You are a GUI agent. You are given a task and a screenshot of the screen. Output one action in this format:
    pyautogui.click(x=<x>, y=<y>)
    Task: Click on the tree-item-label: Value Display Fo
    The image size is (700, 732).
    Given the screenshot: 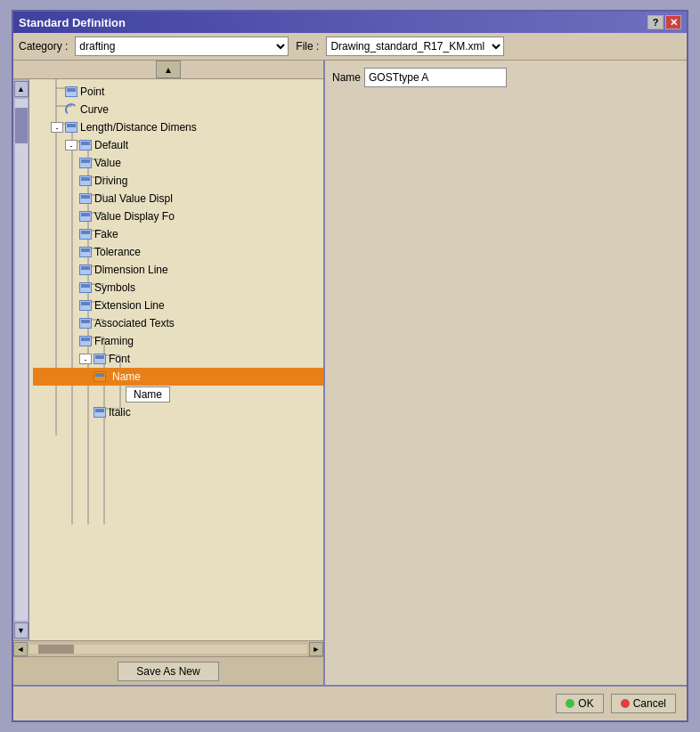 What is the action you would take?
    pyautogui.click(x=134, y=216)
    